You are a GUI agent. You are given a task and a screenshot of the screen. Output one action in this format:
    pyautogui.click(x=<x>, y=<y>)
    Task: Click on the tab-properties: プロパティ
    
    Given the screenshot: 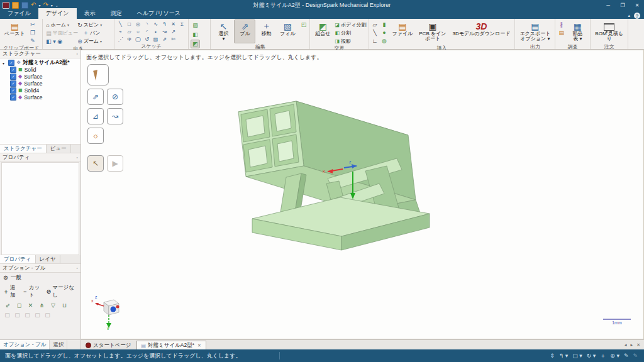 What is the action you would take?
    pyautogui.click(x=18, y=259)
    